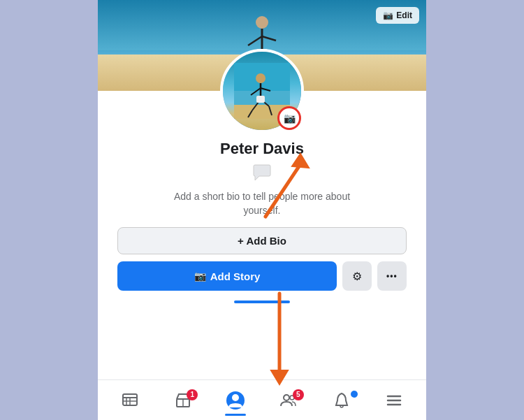  I want to click on settings-button: ⚙, so click(357, 276).